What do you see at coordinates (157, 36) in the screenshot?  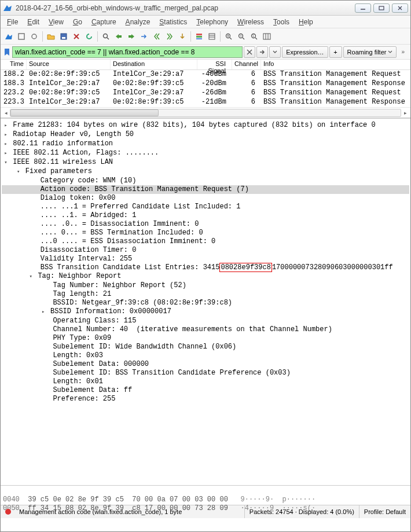 I see `go-first-icon` at bounding box center [157, 36].